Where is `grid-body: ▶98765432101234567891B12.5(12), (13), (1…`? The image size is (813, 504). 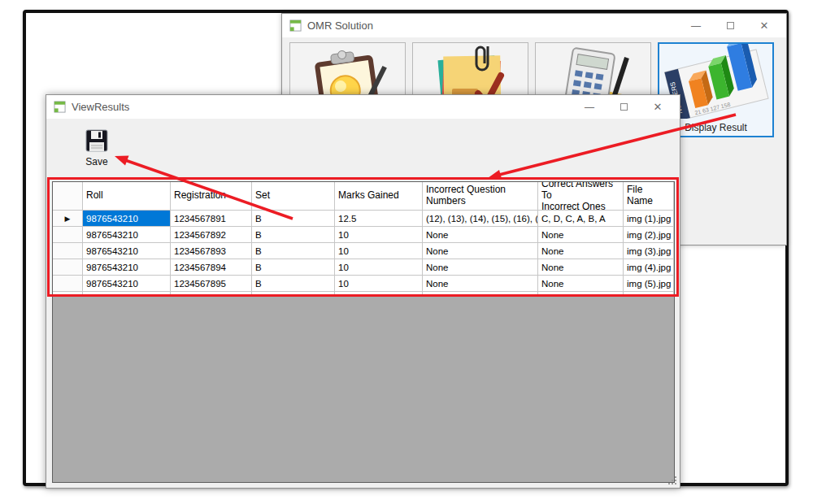 grid-body: ▶98765432101234567891B12.5(12), (13), (1… is located at coordinates (363, 254).